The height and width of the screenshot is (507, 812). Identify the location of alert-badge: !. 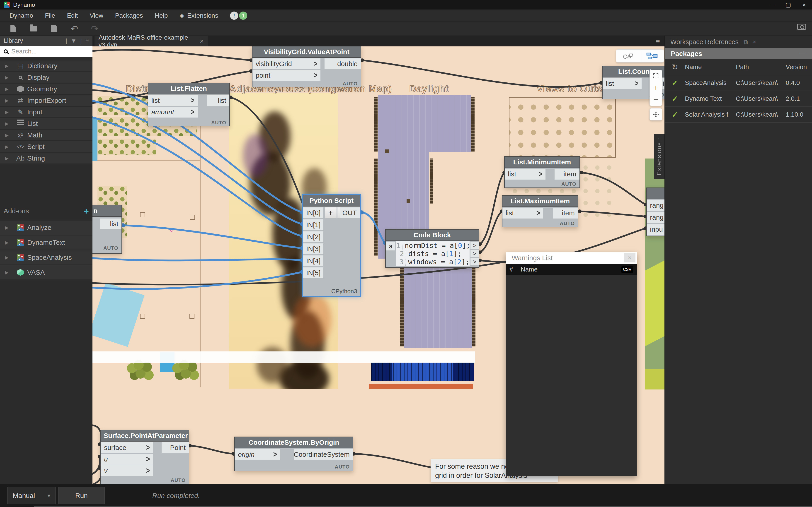
(234, 15).